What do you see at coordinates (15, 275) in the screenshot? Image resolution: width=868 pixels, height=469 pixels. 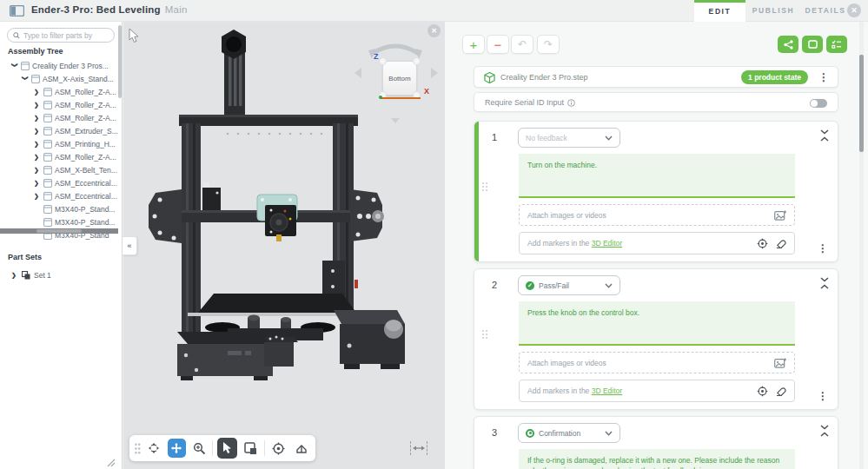 I see `chevron-right-icon: ❯` at bounding box center [15, 275].